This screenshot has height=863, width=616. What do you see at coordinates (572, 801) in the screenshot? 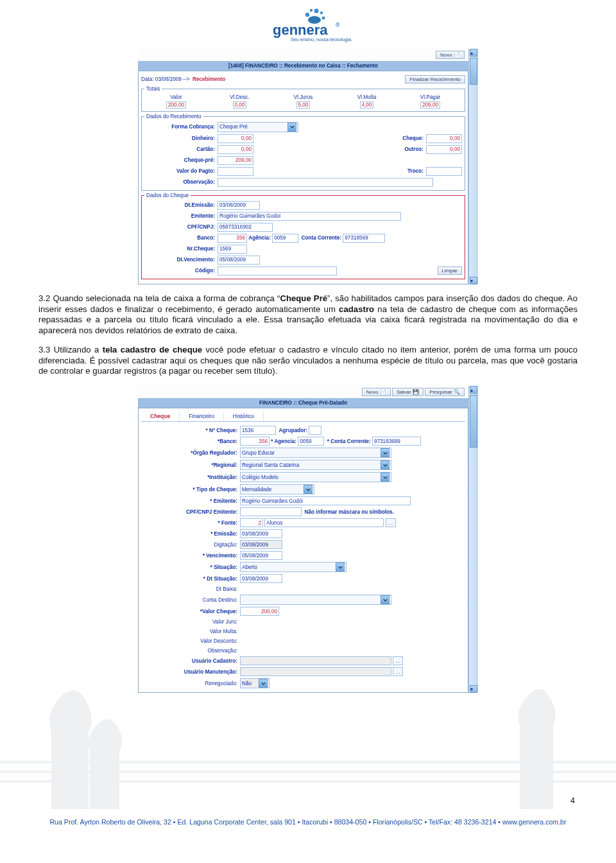
I see `page-number: 4` at bounding box center [572, 801].